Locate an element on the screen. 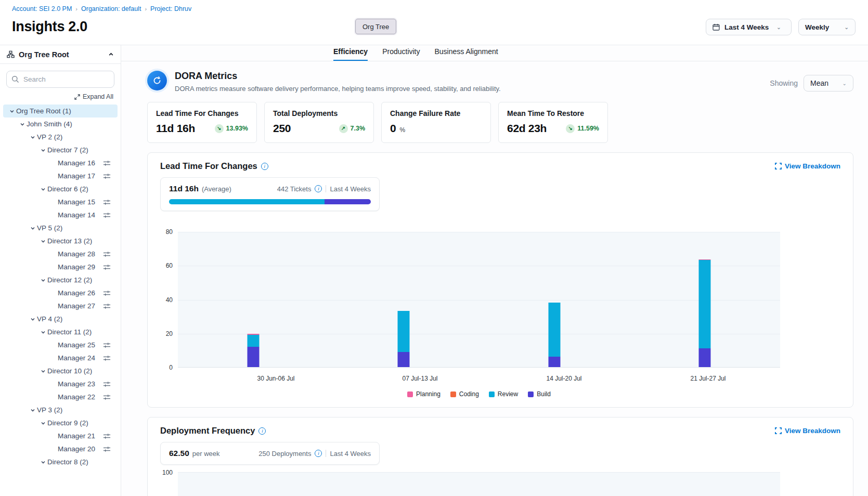 This screenshot has width=868, height=496. tree-item: Manager 14 is located at coordinates (60, 215).